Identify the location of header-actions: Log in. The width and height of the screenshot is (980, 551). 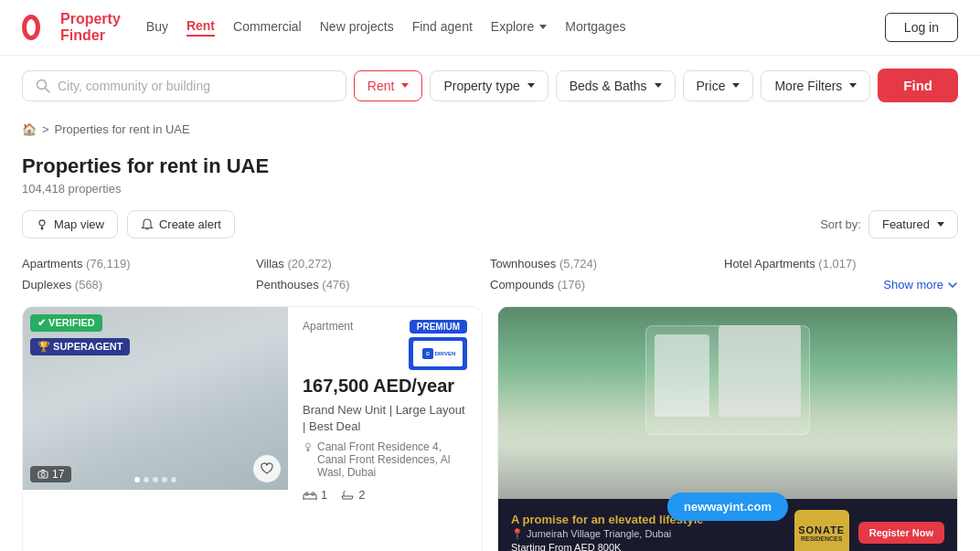
(921, 27).